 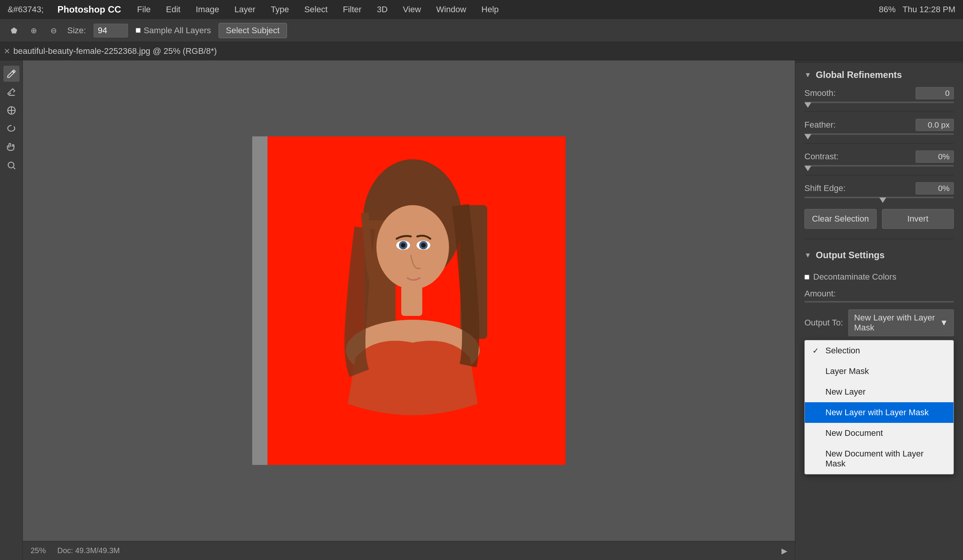 I want to click on menu-layer: Layer, so click(x=245, y=10).